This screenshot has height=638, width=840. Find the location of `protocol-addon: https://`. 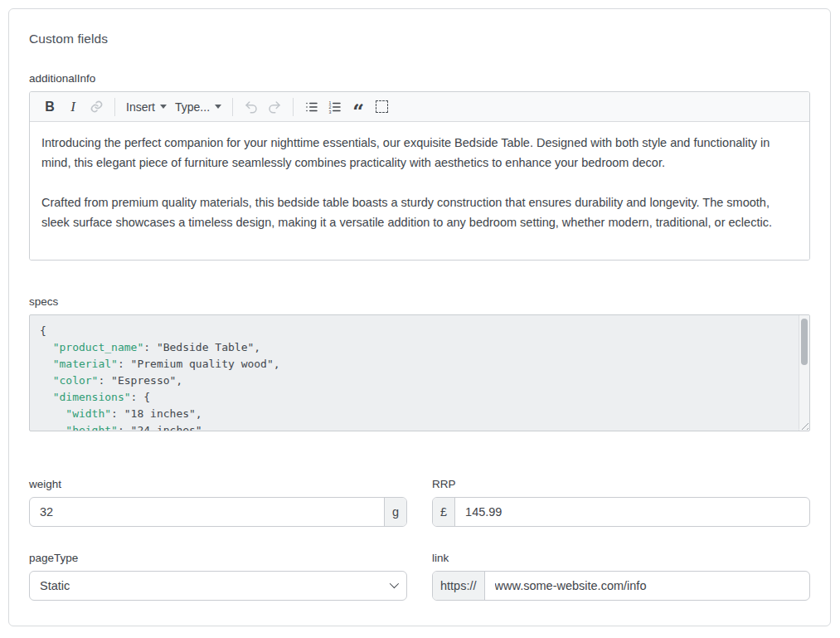

protocol-addon: https:// is located at coordinates (459, 586).